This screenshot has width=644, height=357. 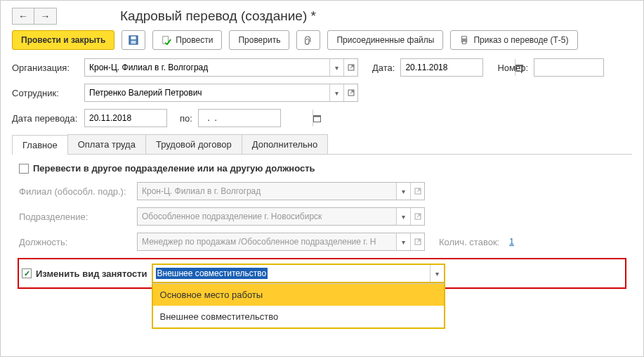 What do you see at coordinates (589, 67) in the screenshot?
I see `number-input` at bounding box center [589, 67].